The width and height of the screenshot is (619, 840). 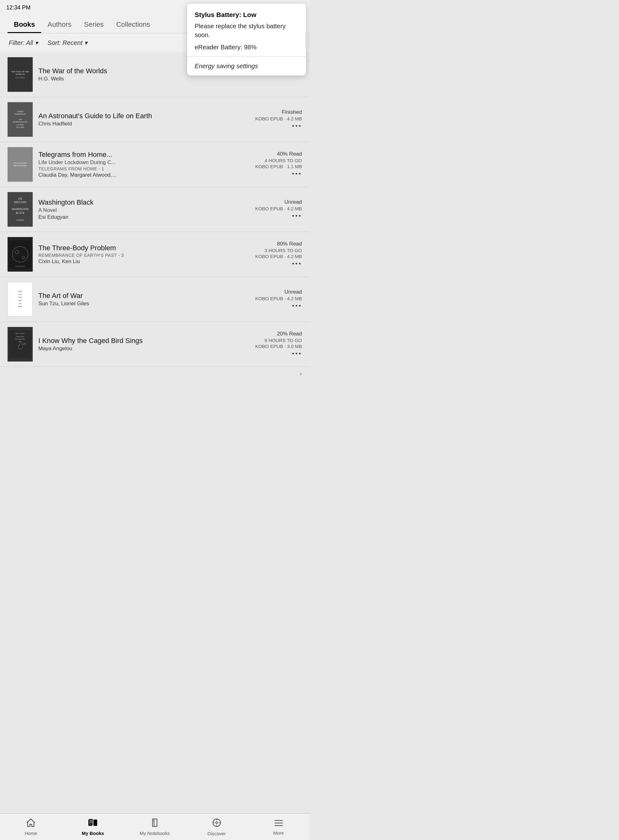 I want to click on book-title: Telegrams from Home..., so click(x=144, y=155).